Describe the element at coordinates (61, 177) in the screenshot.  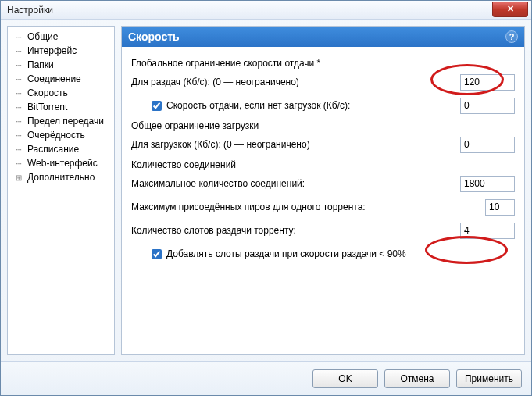
I see `sidebar-item-advanced: ⊞Дополнительно` at that location.